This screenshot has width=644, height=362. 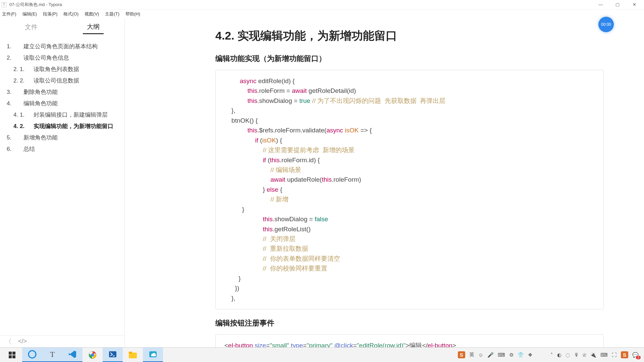 I want to click on app-icon: T, so click(x=4, y=5).